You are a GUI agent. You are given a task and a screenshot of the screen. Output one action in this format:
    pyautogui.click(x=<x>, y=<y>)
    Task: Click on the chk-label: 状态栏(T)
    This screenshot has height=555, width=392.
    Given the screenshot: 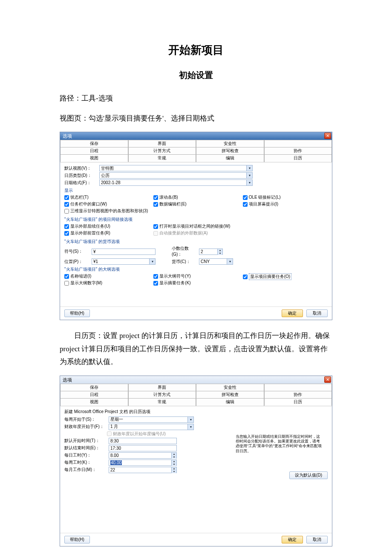 What is the action you would take?
    pyautogui.click(x=79, y=197)
    